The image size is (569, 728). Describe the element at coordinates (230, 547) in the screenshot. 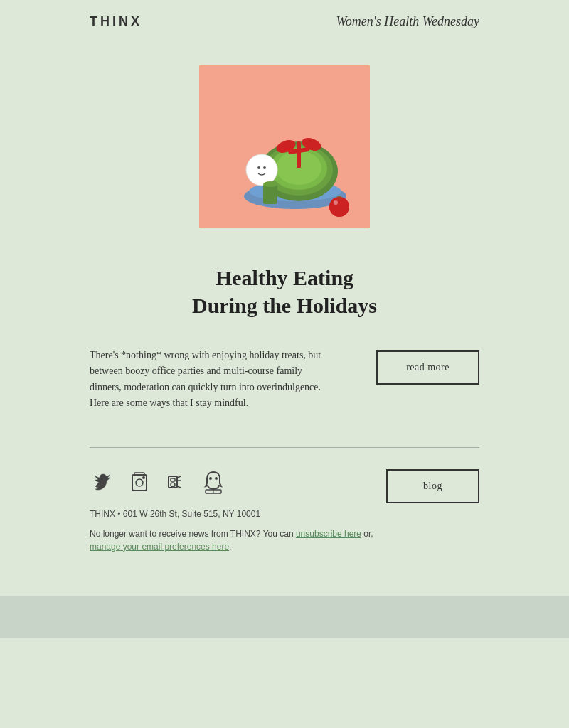

I see `unsubscribe-suffix: .` at that location.